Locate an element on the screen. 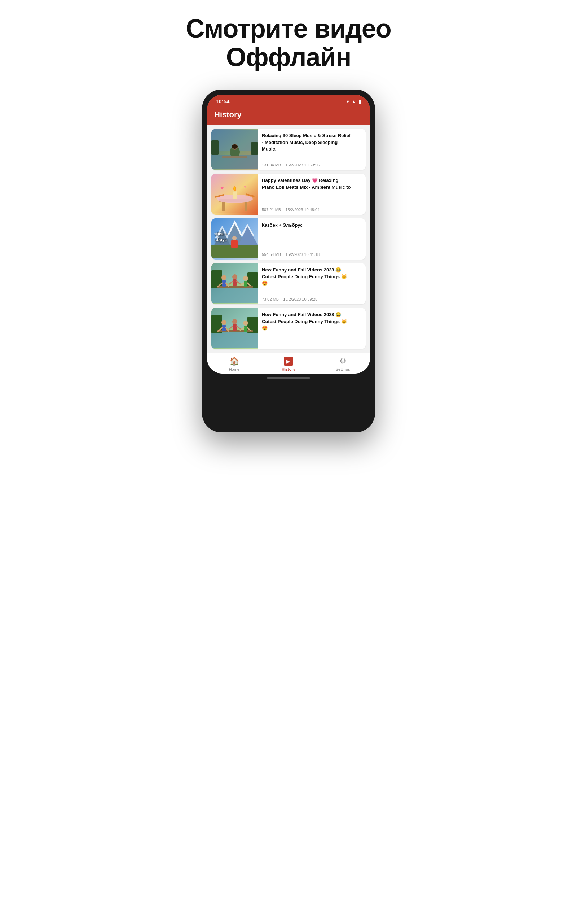 The height and width of the screenshot is (924, 577). video-meta-3: 554.54 MB 15/2/2023 10:41:18 is located at coordinates (307, 254).